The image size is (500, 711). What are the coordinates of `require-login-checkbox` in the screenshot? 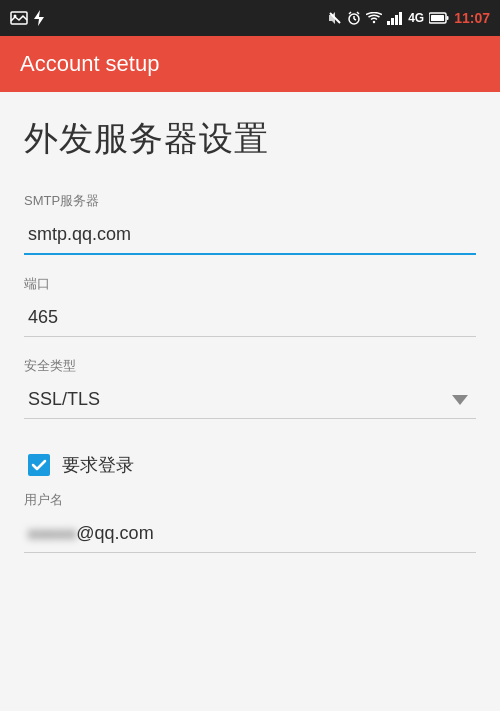 It's located at (39, 465).